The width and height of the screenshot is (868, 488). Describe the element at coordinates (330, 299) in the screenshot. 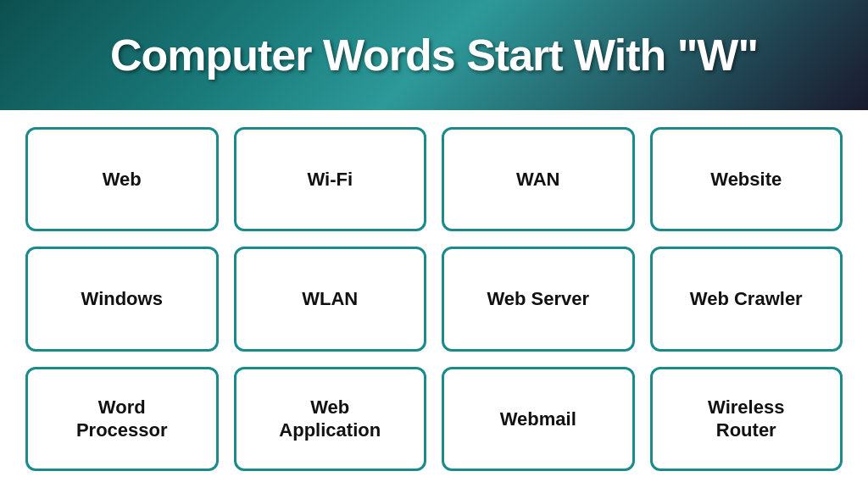

I see `card-label-wlan: WLAN` at that location.